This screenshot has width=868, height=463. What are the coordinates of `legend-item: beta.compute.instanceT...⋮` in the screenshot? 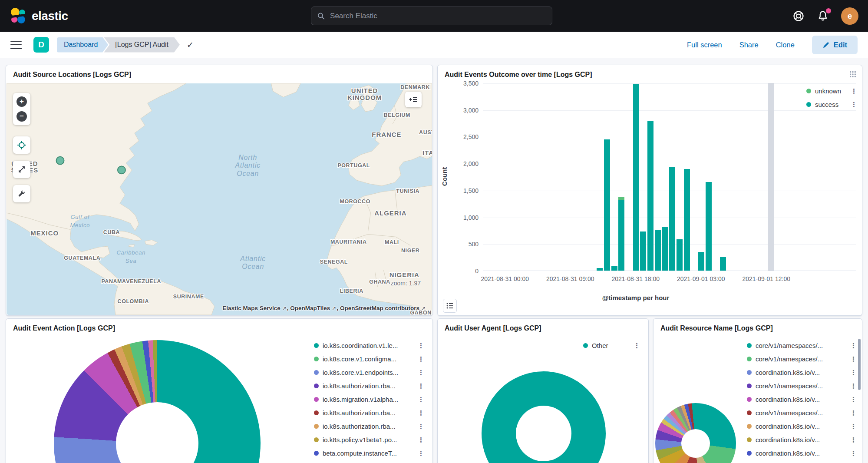 It's located at (370, 453).